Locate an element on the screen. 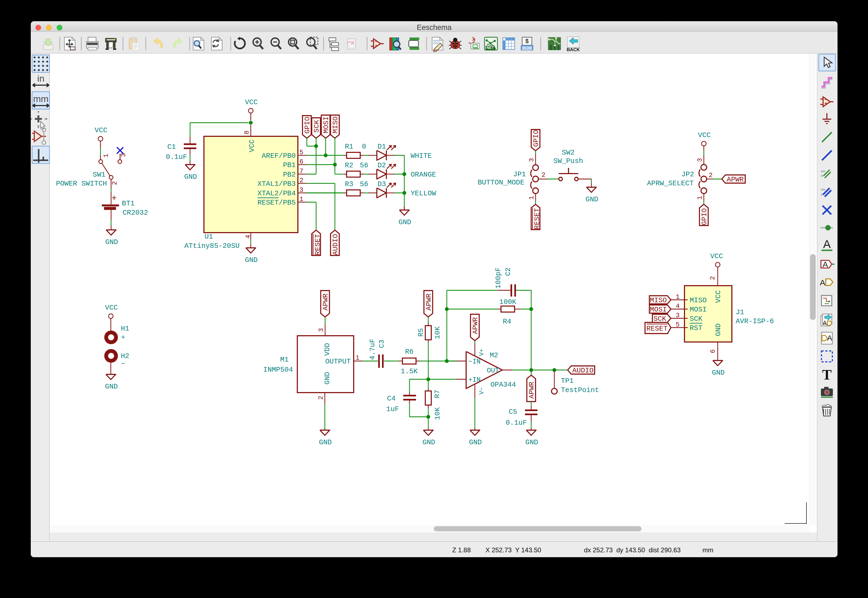 Image resolution: width=868 pixels, height=598 pixels. svg-text: PB1 is located at coordinates (289, 165).